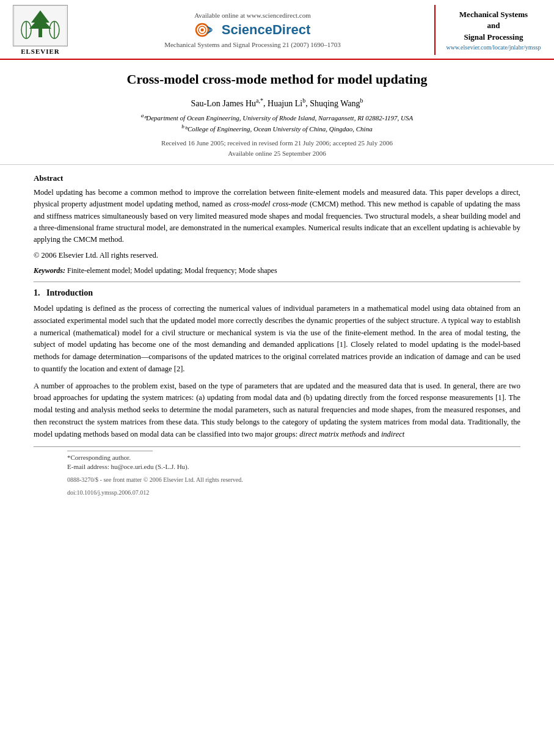  What do you see at coordinates (277, 271) in the screenshot?
I see `keywords-line: Keywords: Finite-element model; Model up…` at bounding box center [277, 271].